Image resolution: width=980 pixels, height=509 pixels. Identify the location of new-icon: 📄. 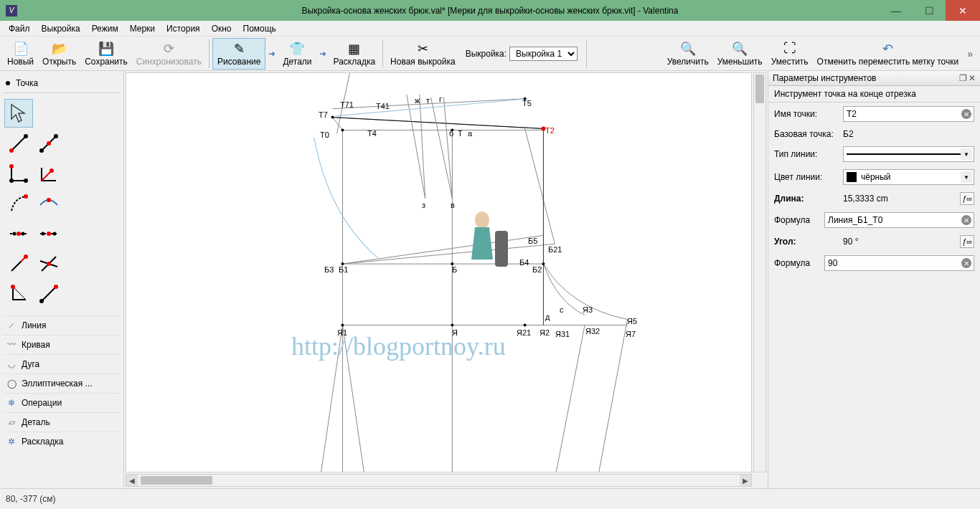
(21, 49).